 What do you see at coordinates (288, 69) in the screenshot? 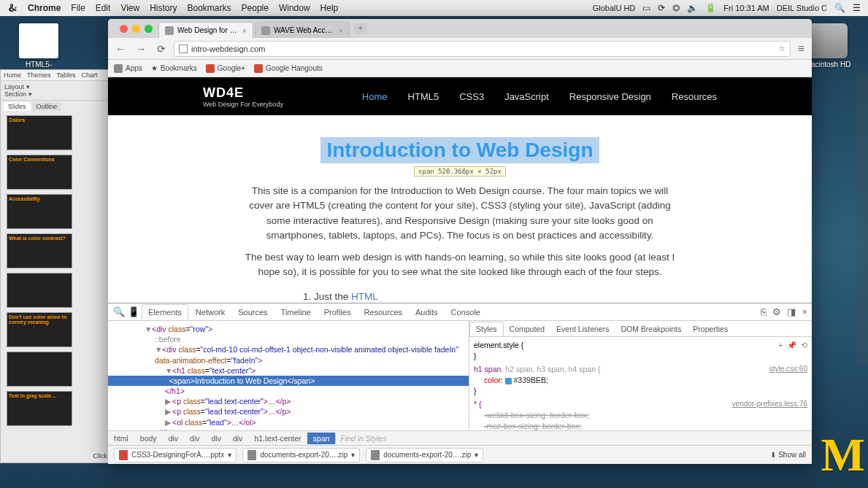
I see `bookmark-hangouts: Google Hangouts` at bounding box center [288, 69].